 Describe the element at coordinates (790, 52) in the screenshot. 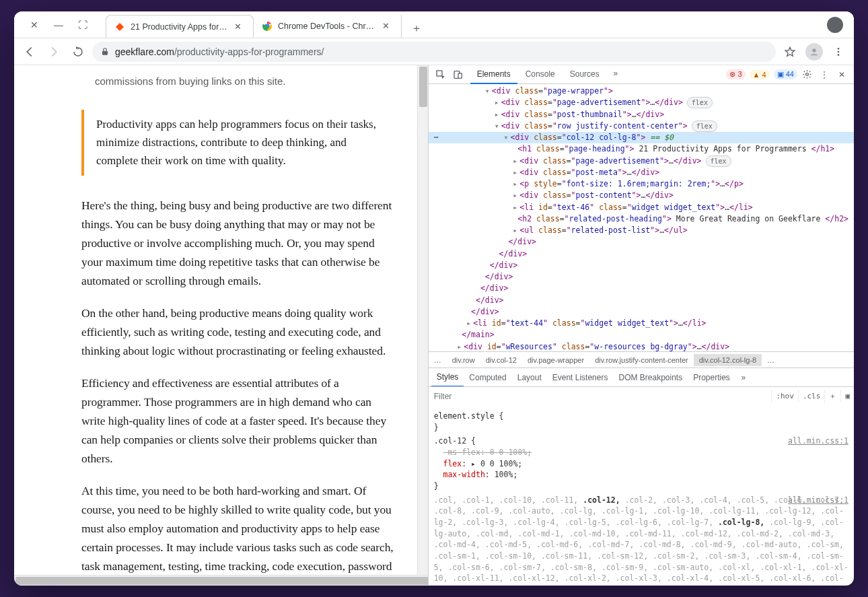

I see `bookmark-button` at that location.